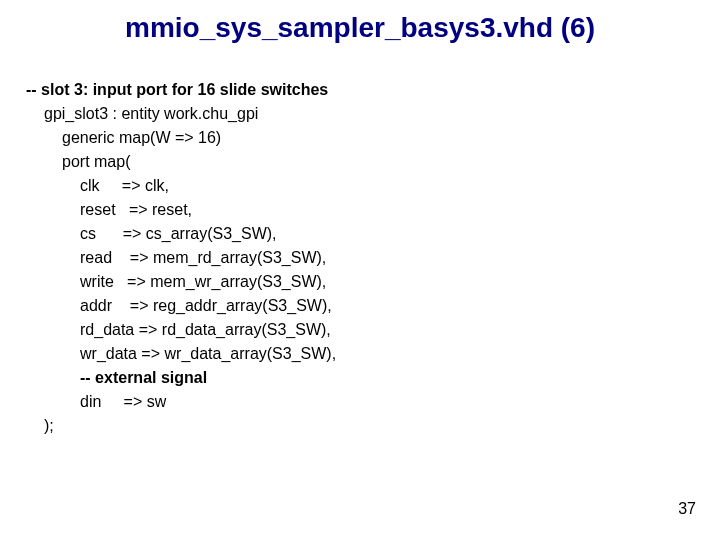 The width and height of the screenshot is (720, 540). What do you see at coordinates (208, 354) in the screenshot?
I see `code-map-wr-data: wr_data => wr_data_array(S3_SW),` at bounding box center [208, 354].